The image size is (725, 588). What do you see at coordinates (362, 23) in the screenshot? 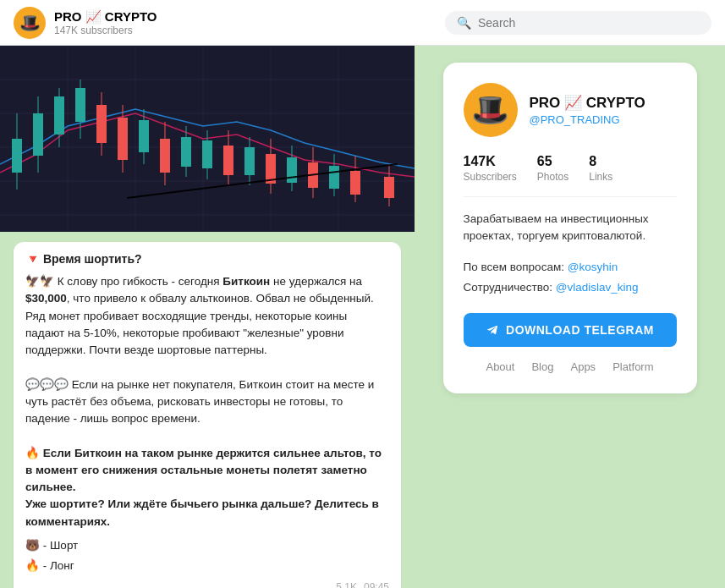
I see `header: 🎩 PRO 📈 CRYPTO 147K subscribers 🔍` at bounding box center [362, 23].